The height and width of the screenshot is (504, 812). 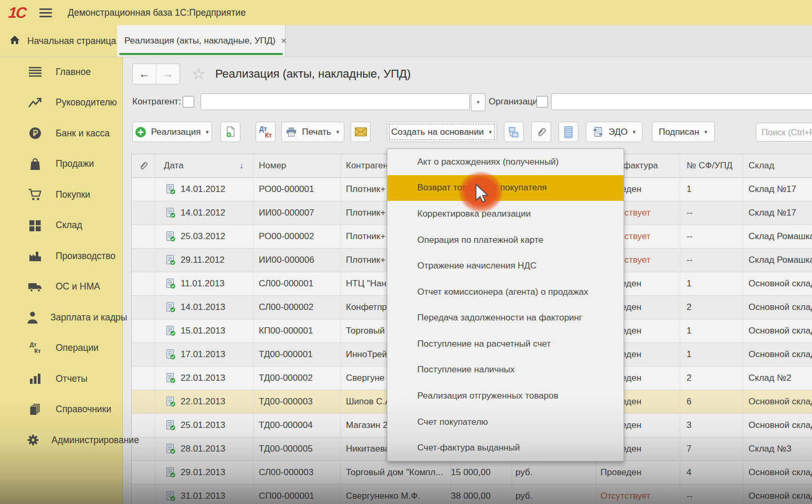 What do you see at coordinates (505, 448) in the screenshot?
I see `context-menu-item: Счет-фактура выданный` at bounding box center [505, 448].